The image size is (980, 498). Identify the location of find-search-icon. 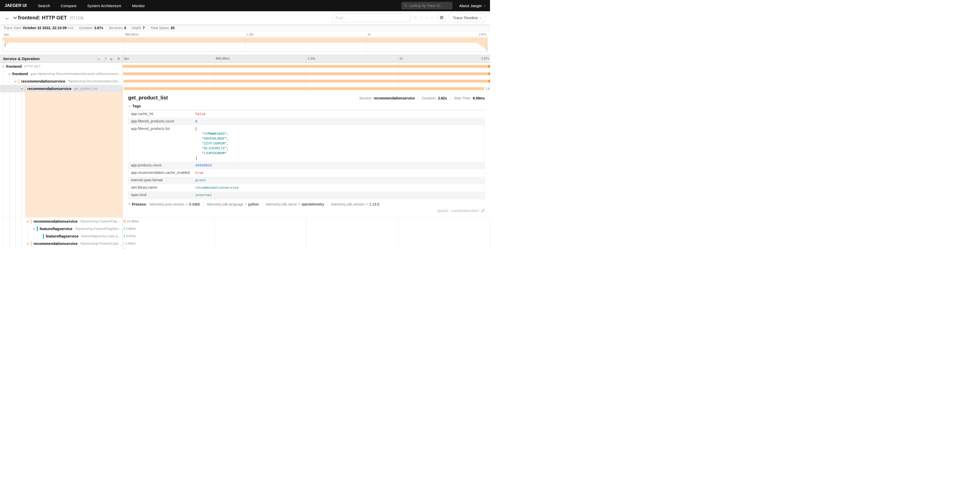
(415, 18).